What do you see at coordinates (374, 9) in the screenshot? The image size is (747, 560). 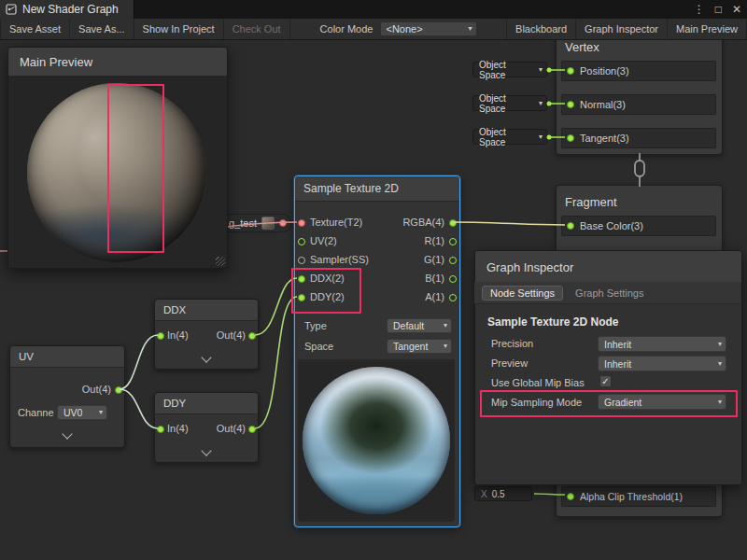 I see `titlebar: New Shader Graph ⋮ □ ✕` at bounding box center [374, 9].